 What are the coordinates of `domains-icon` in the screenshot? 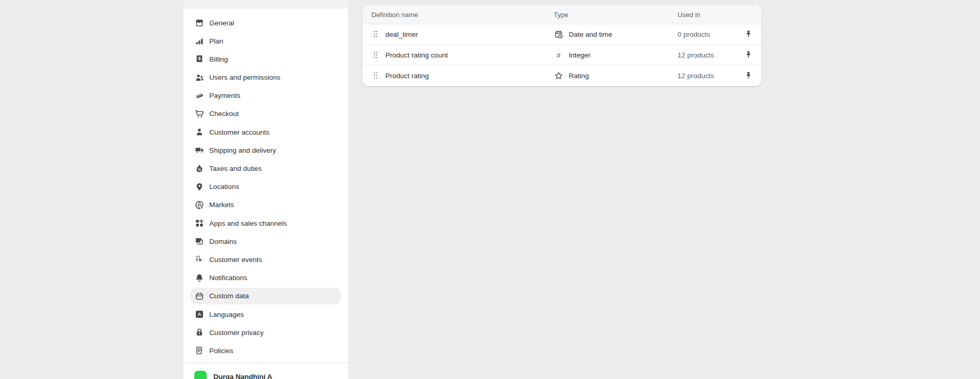 It's located at (199, 241).